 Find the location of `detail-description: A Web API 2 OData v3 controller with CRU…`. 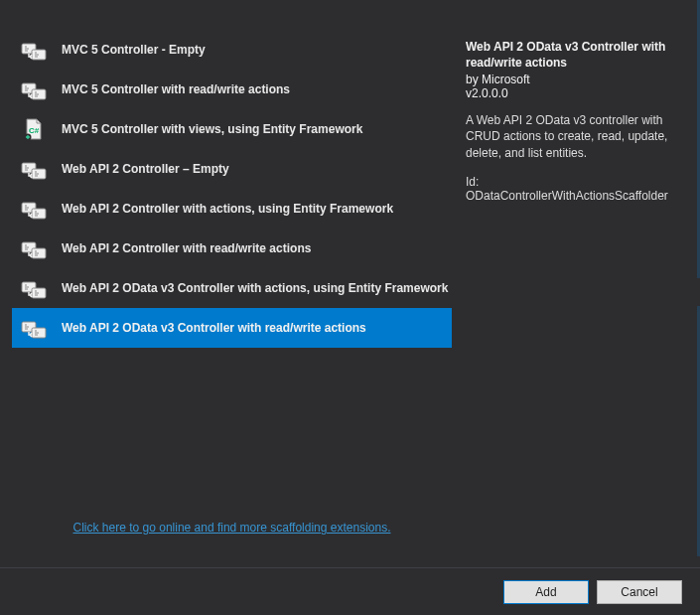

detail-description: A Web API 2 OData v3 controller with CRU… is located at coordinates (575, 137).